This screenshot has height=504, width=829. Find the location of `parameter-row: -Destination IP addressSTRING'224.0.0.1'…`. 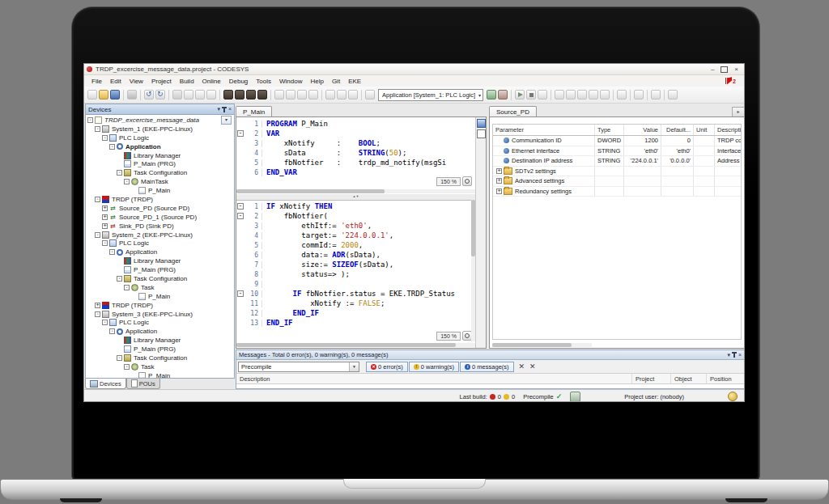

parameter-row: -Destination IP addressSTRING'224.0.0.1'… is located at coordinates (617, 162).